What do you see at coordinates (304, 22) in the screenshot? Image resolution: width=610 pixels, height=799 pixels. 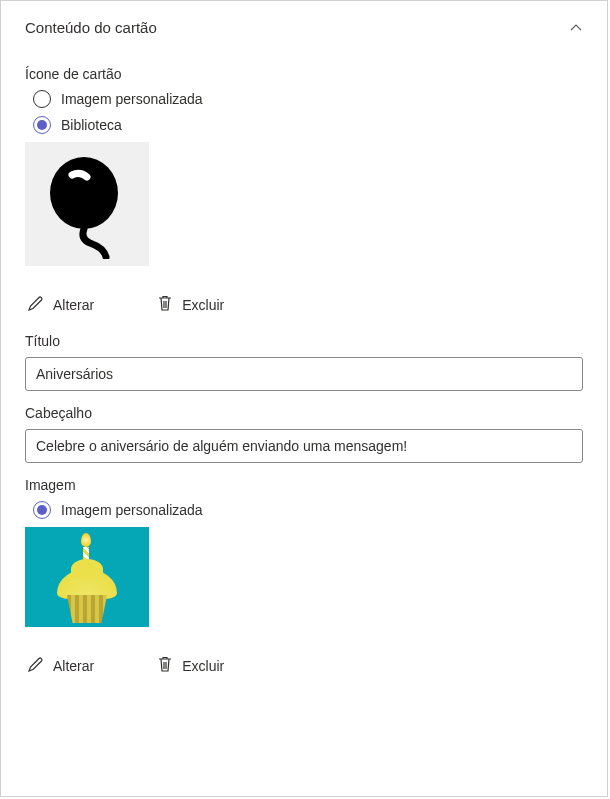 I see `panel-header: Conteúdo do cartão` at bounding box center [304, 22].